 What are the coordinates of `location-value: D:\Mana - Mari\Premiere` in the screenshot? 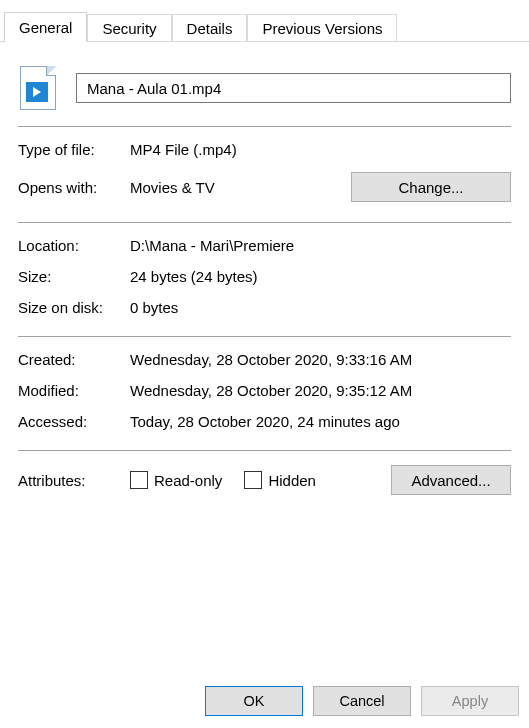 It's located at (320, 246).